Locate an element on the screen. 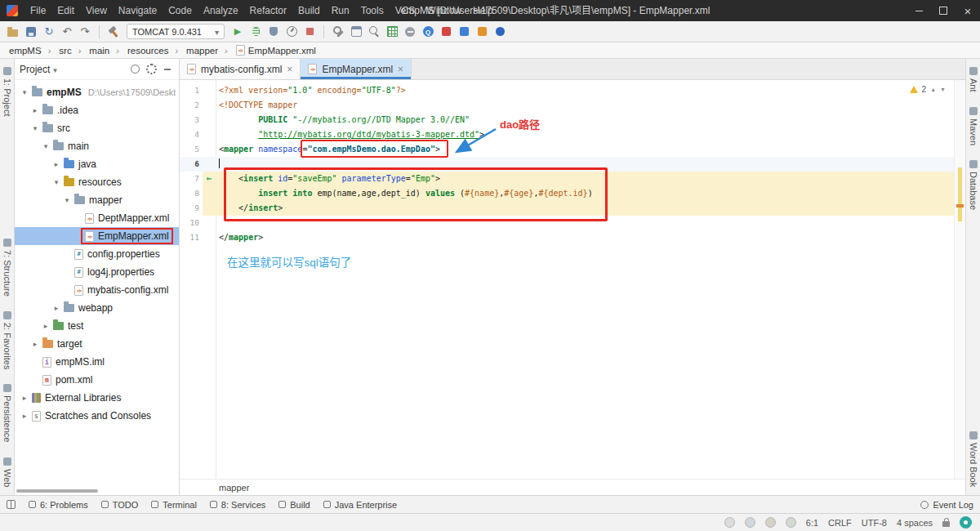 This screenshot has height=531, width=980. menu-help: Help is located at coordinates (483, 11).